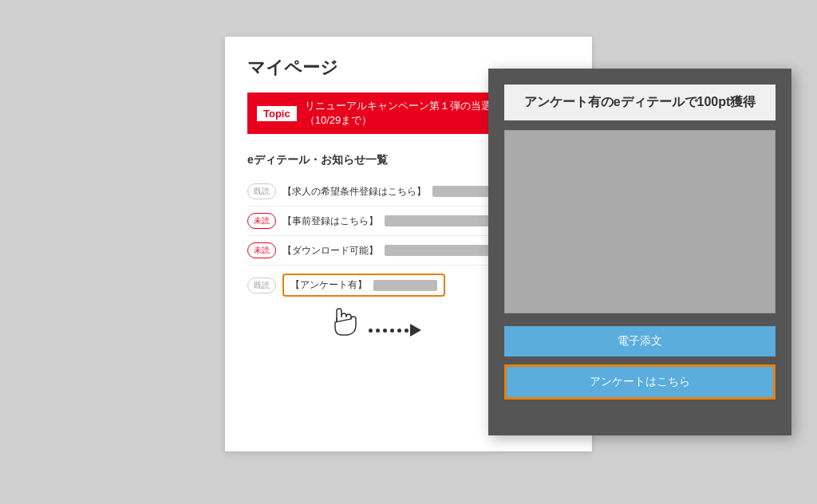  What do you see at coordinates (640, 222) in the screenshot?
I see `popup-image-area` at bounding box center [640, 222].